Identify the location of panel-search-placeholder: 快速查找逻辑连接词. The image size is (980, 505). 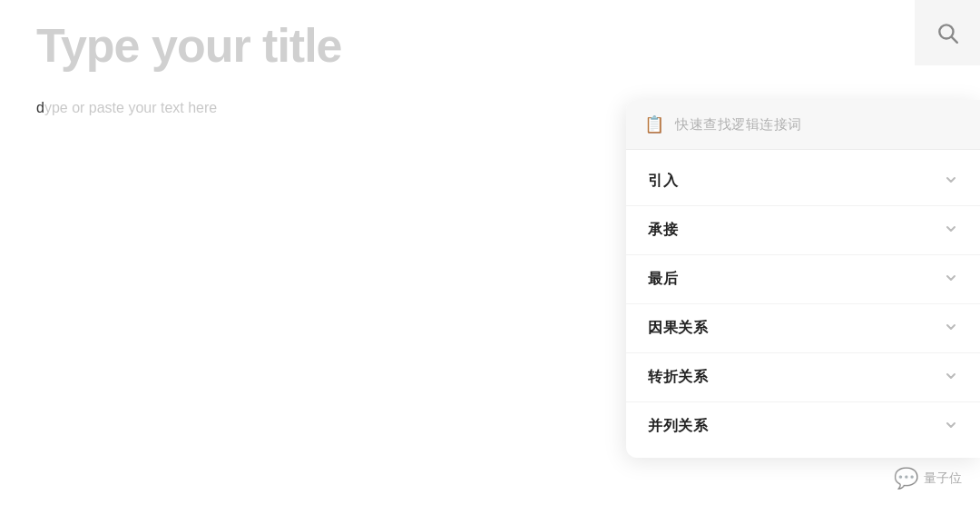
(739, 125).